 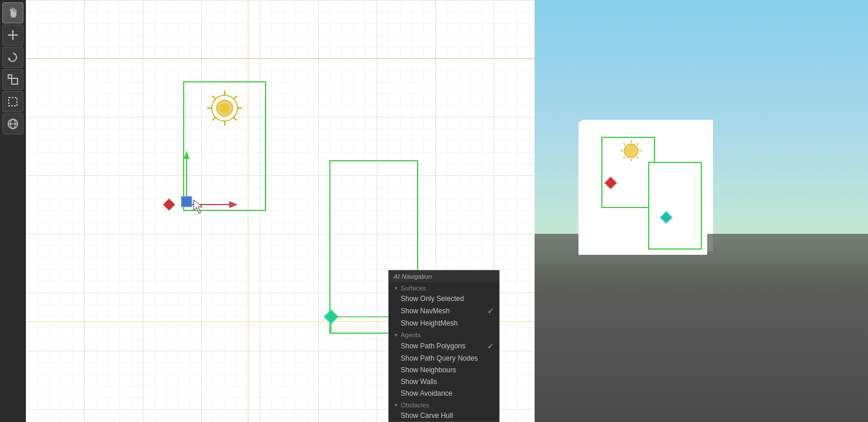 I want to click on obstacles-section-header: Obstacles, so click(x=444, y=404).